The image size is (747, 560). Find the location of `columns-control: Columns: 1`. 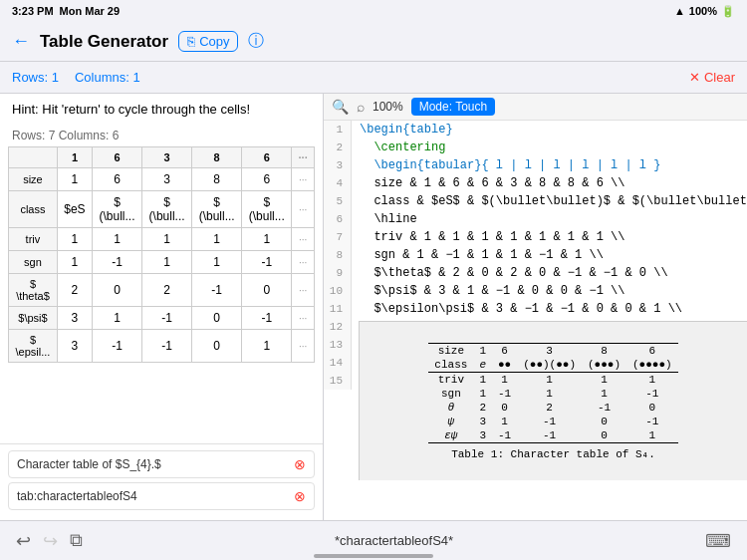

columns-control: Columns: 1 is located at coordinates (108, 78).